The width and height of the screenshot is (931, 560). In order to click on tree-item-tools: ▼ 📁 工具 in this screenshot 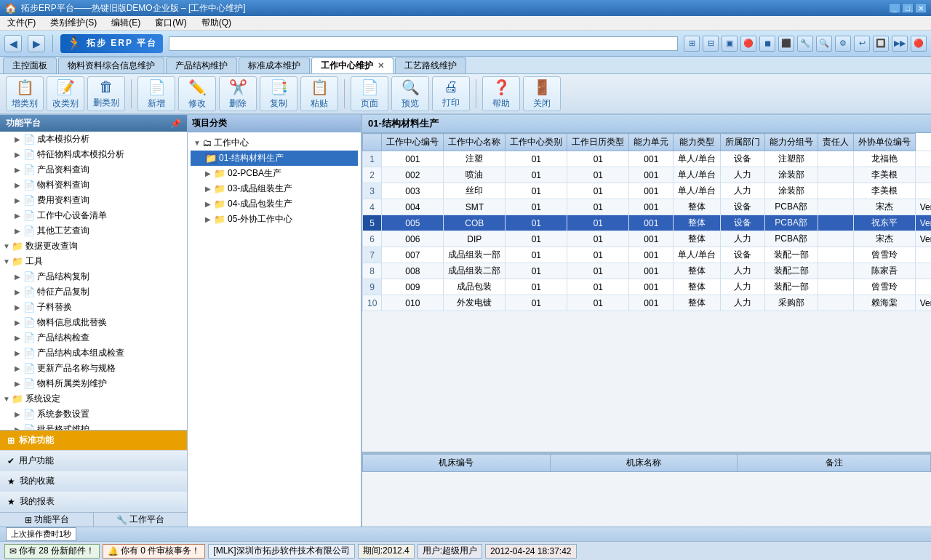, I will do `click(93, 262)`.